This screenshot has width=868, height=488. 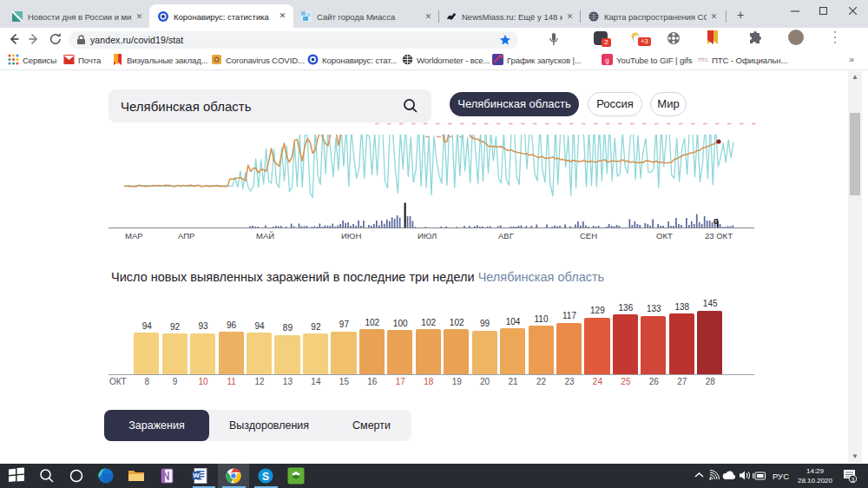 What do you see at coordinates (196, 476) in the screenshot?
I see `svg-text: W` at bounding box center [196, 476].